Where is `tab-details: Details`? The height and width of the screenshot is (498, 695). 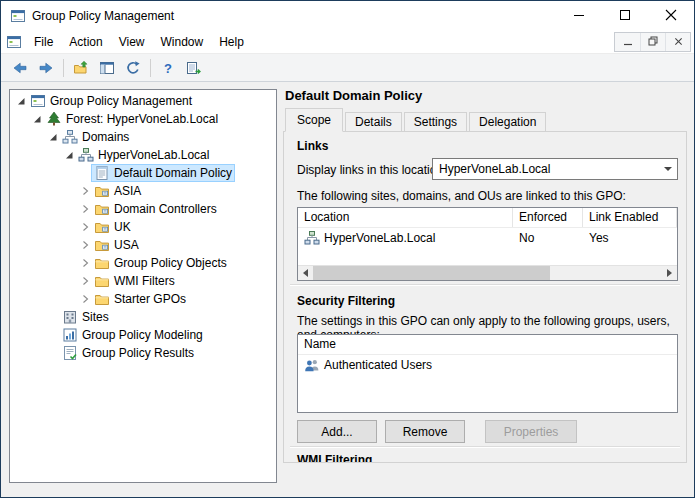
tab-details: Details is located at coordinates (374, 122).